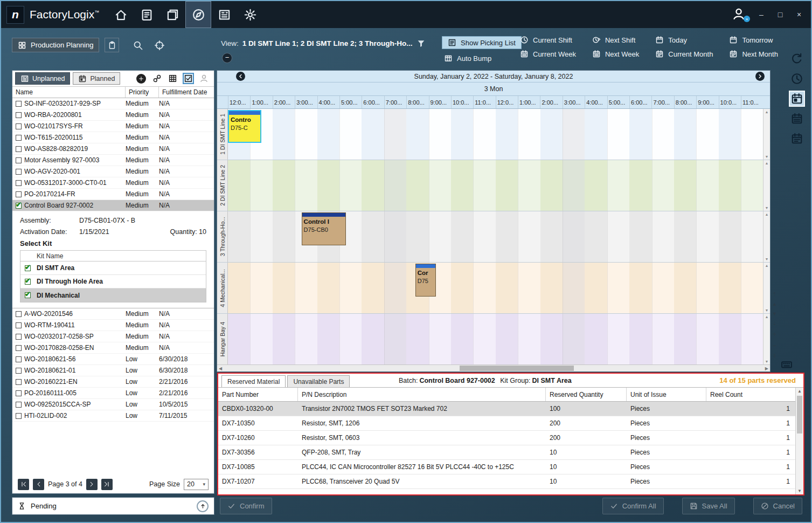  Describe the element at coordinates (496, 134) in the screenshot. I see `lane-grid: ControD75-C` at that location.